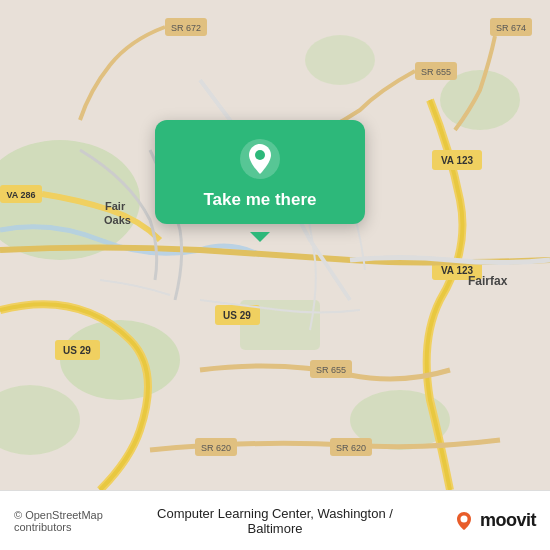 The height and width of the screenshot is (550, 550). I want to click on moovit-pin-icon, so click(464, 521).